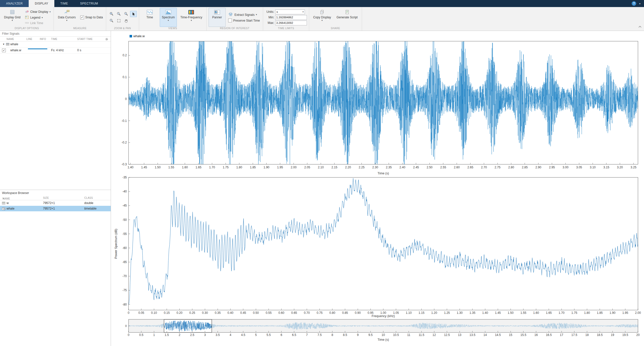  What do you see at coordinates (403, 167) in the screenshot?
I see `svg-text: 2.40` at bounding box center [403, 167].